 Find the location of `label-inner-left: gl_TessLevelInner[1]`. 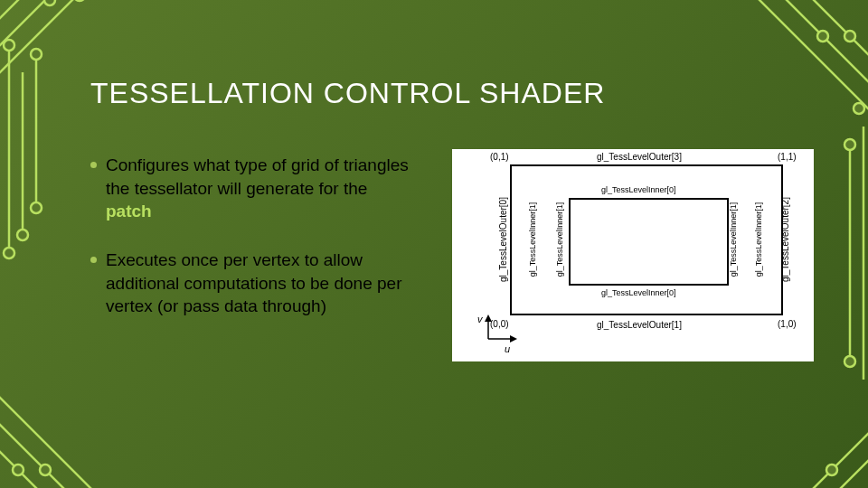

label-inner-left: gl_TessLevelInner[1] is located at coordinates (560, 240).